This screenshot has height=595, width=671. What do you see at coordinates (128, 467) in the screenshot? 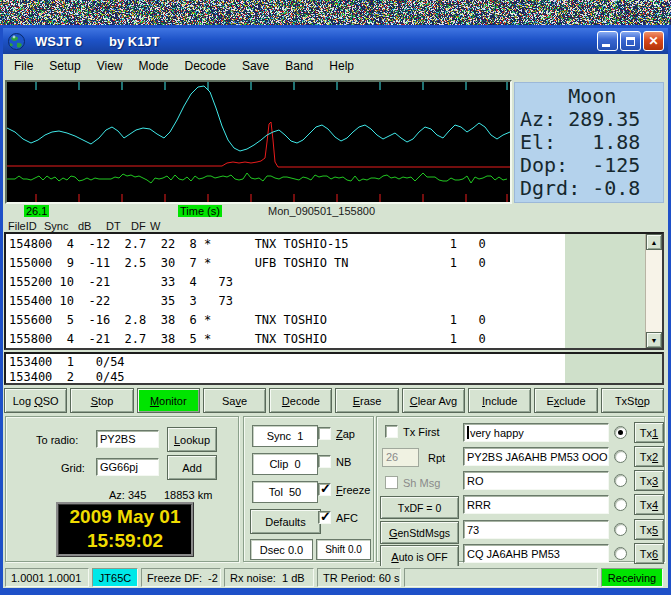
I see `grid-input: GG66pj` at bounding box center [128, 467].